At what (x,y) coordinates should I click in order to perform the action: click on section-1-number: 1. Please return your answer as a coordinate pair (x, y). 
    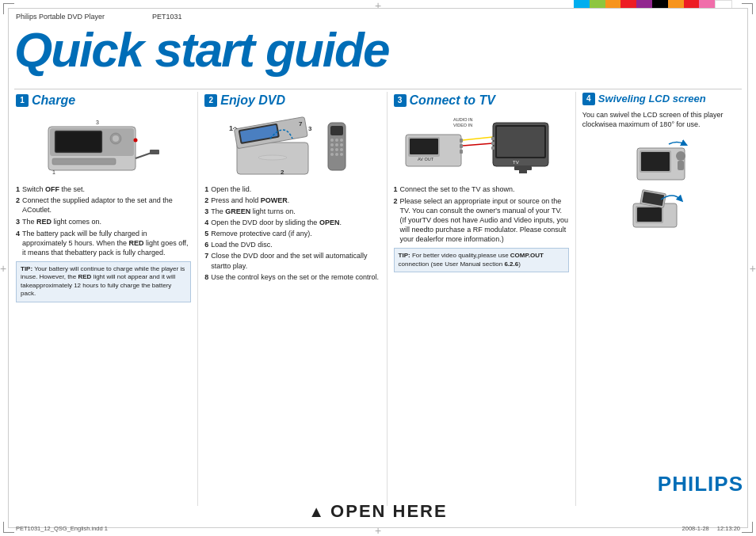
    Looking at the image, I should click on (22, 101).